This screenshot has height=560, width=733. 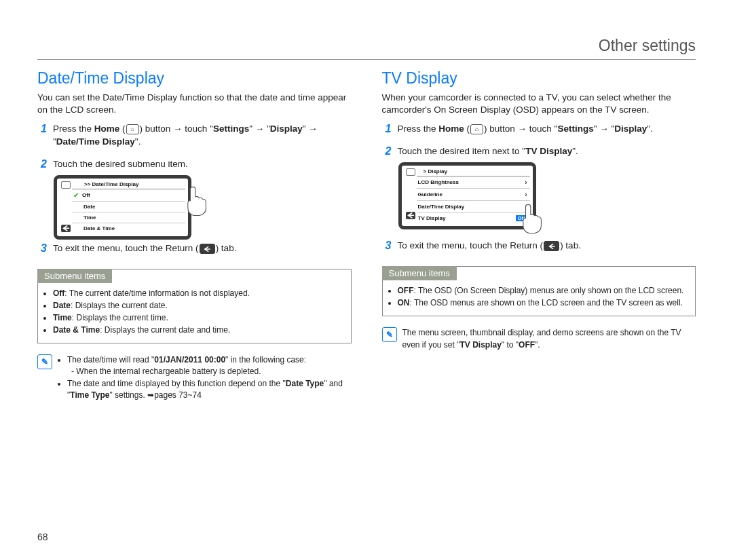 What do you see at coordinates (120, 318) in the screenshot?
I see `text: : Displays the current time.` at bounding box center [120, 318].